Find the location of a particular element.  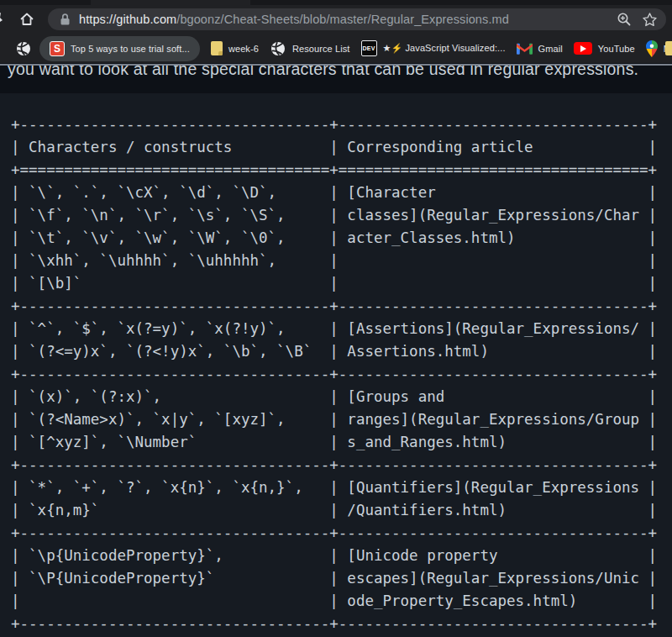

browser-chrome: https://github.com/bgoonz/Cheat-Sheets/b… is located at coordinates (336, 32).